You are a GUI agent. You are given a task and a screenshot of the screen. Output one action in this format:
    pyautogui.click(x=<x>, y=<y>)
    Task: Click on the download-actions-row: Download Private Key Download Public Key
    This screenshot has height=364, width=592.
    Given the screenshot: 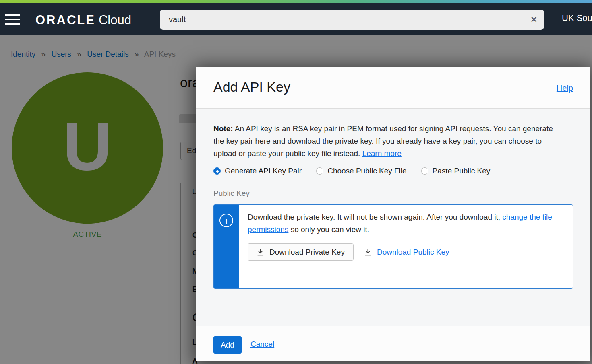 What is the action you would take?
    pyautogui.click(x=407, y=252)
    